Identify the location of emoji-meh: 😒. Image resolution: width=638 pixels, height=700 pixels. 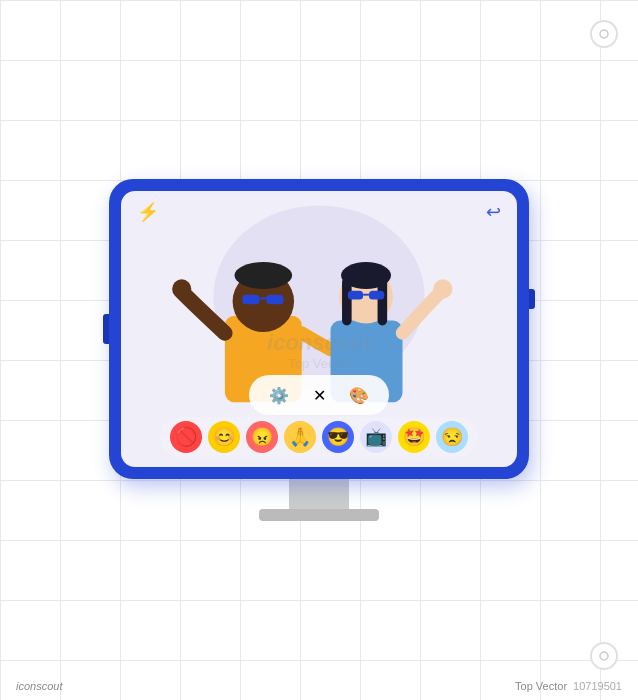
(452, 437).